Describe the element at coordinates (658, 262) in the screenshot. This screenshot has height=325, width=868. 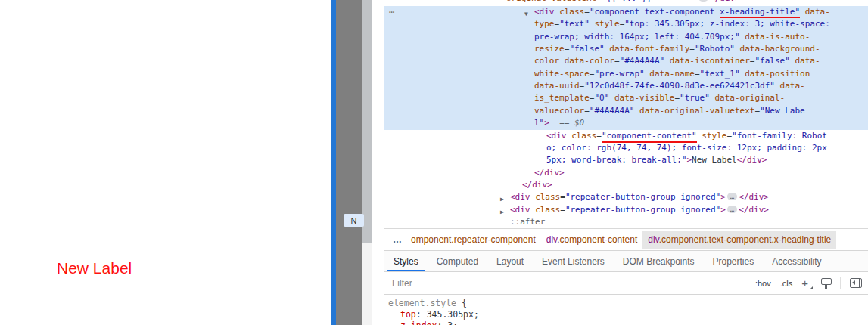
I see `tab-dom-breakpoints: DOM Breakpoints` at that location.